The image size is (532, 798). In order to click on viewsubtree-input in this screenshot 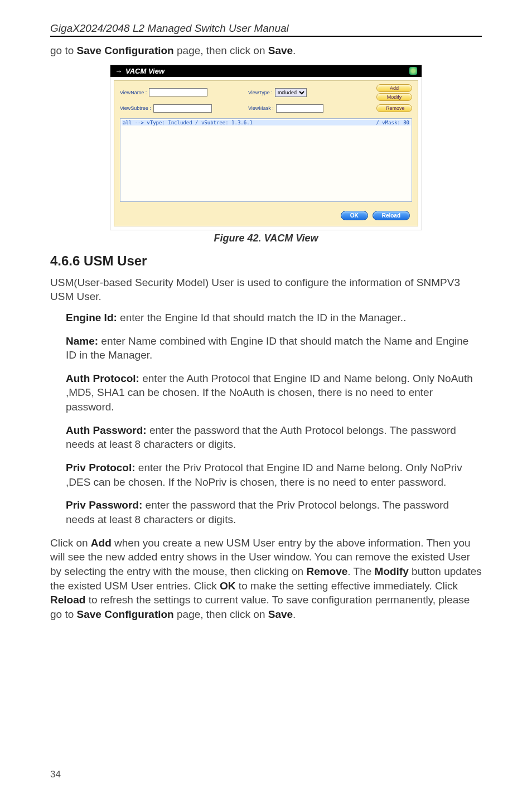, I will do `click(183, 108)`.